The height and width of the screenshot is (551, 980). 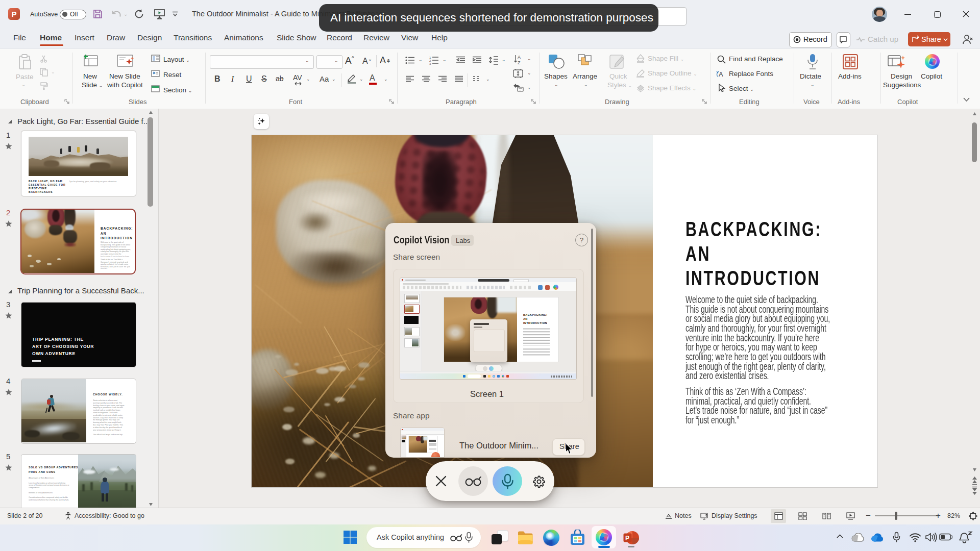 I want to click on svg-text: Z, so click(x=519, y=63).